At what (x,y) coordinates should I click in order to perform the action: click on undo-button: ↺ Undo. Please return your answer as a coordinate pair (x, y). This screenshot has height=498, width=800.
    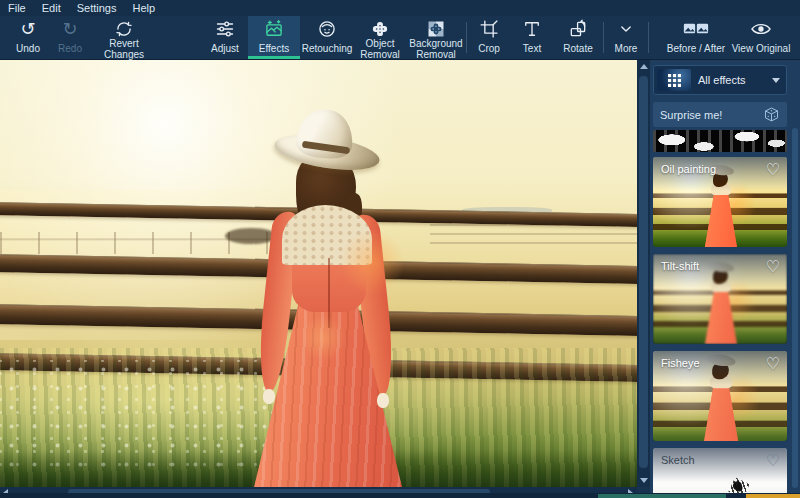
    Looking at the image, I should click on (28, 38).